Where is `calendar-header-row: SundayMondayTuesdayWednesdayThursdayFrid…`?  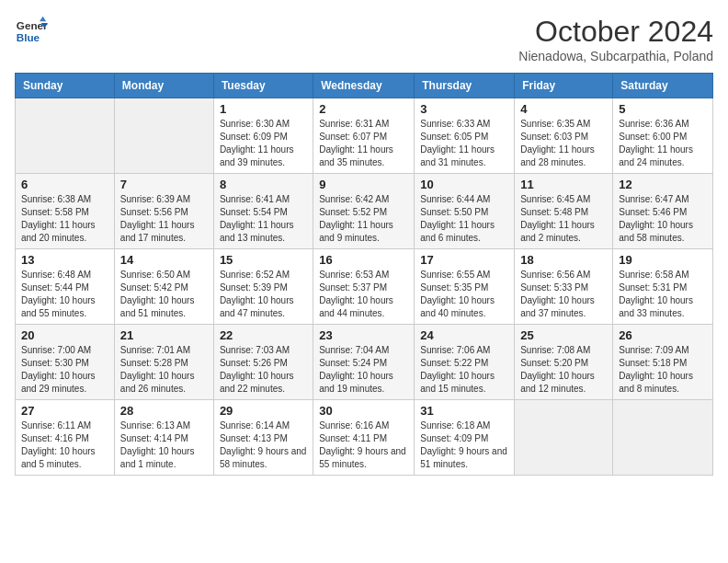
calendar-header-row: SundayMondayTuesdayWednesdayThursdayFrid… is located at coordinates (364, 86).